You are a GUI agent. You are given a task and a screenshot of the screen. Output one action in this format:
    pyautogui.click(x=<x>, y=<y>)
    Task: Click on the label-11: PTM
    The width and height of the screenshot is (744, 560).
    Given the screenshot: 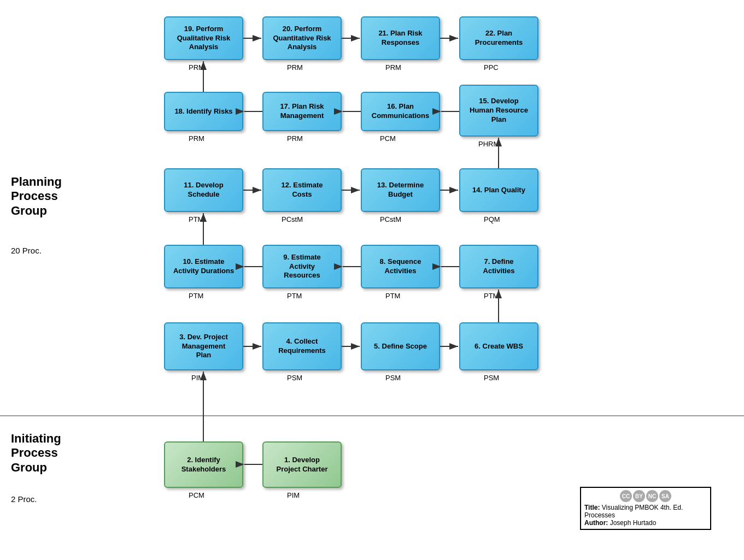 What is the action you would take?
    pyautogui.click(x=196, y=220)
    